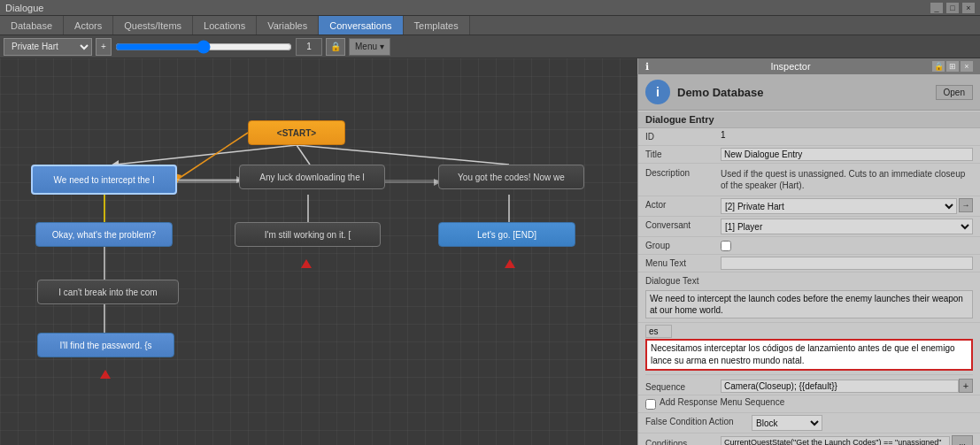 The image size is (980, 445). I want to click on description-label: Description, so click(683, 172).